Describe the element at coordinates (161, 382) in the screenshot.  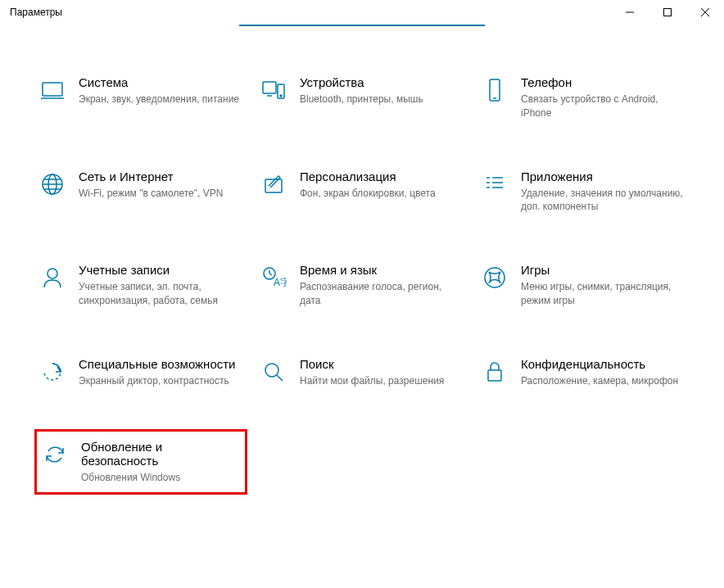
I see `tile-desc: Экранный диктор, контрастность` at that location.